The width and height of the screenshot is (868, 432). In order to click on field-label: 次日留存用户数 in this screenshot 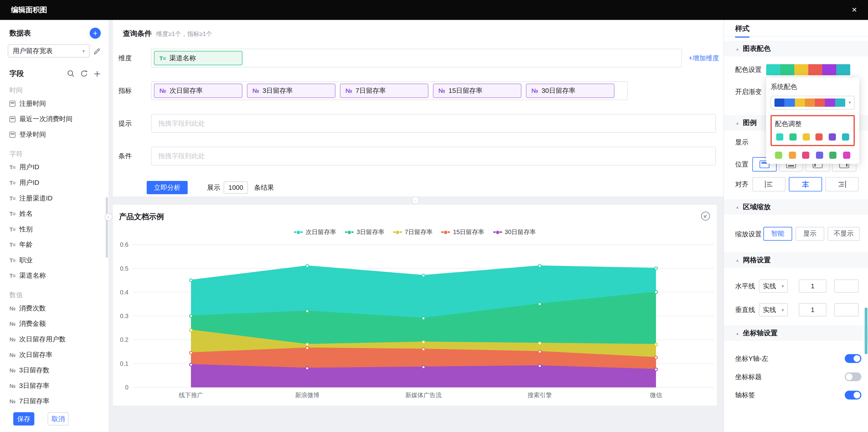, I will do `click(42, 339)`.